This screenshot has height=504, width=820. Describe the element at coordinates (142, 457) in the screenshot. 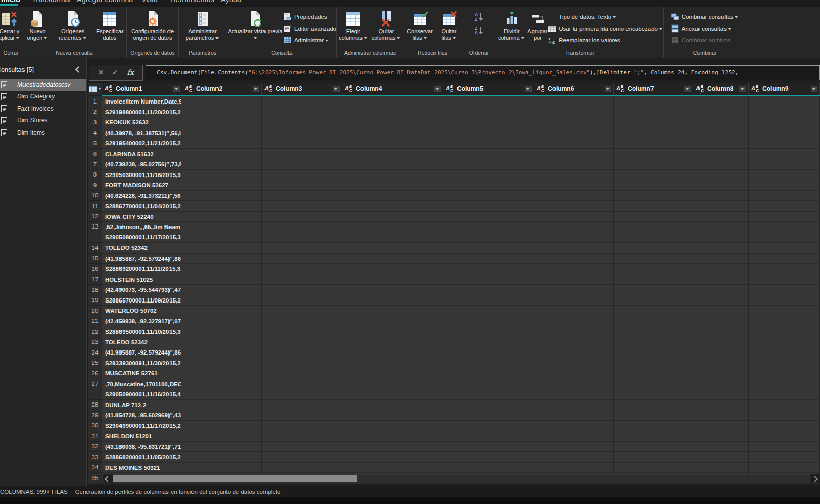

I see `cell-column1: S28868200001,11/05/2015,2...` at that location.